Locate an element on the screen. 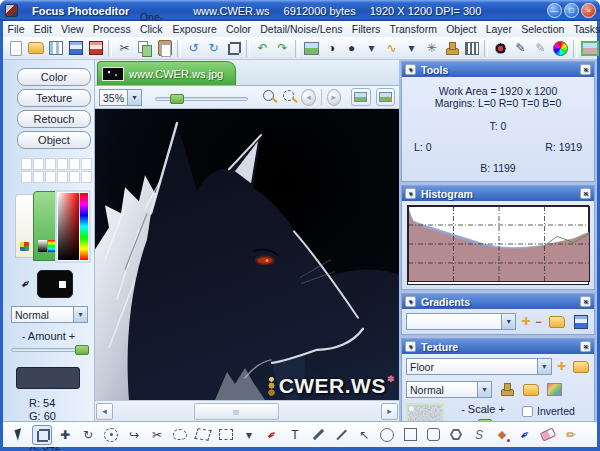 The image size is (600, 451). curve-shape-icon: S is located at coordinates (479, 435).